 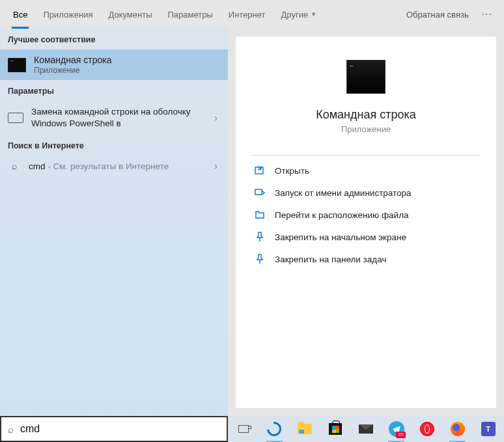 I want to click on taskbar-mail, so click(x=366, y=429).